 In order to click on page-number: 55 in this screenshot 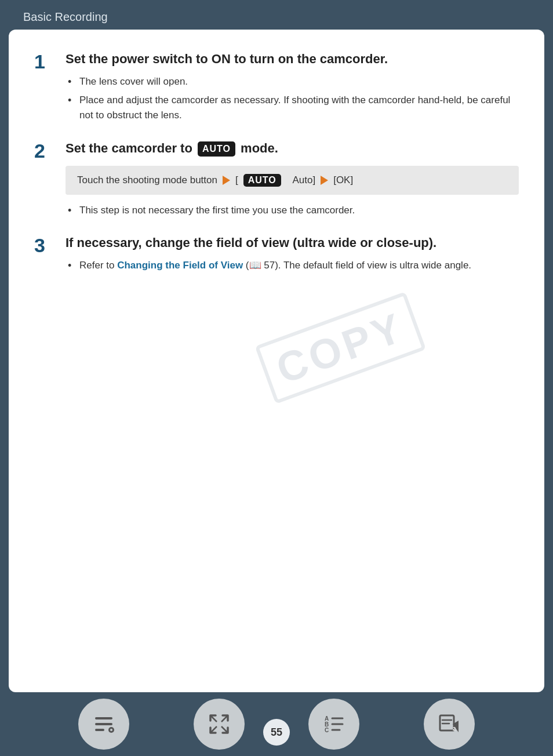, I will do `click(276, 733)`.